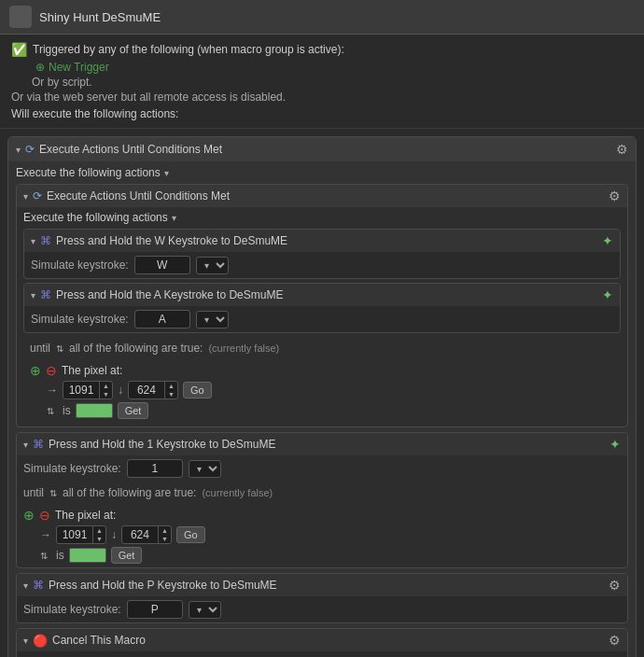 The height and width of the screenshot is (657, 644). Describe the element at coordinates (26, 444) in the screenshot. I see `keystroke-1-chevron: ▾` at that location.